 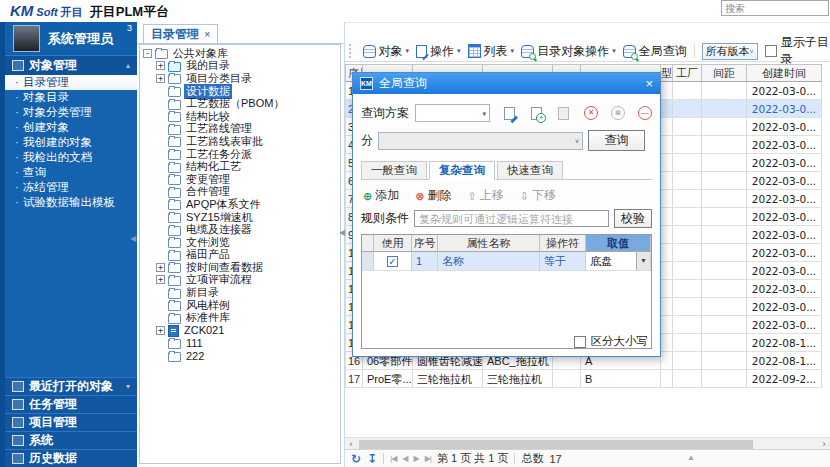 I want to click on global-query-button: 全局查询, so click(x=655, y=52).